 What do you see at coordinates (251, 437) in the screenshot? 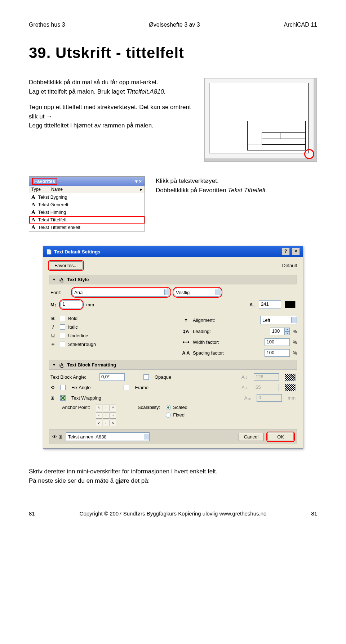
I see `cancel-button: Cancel` at bounding box center [251, 437].